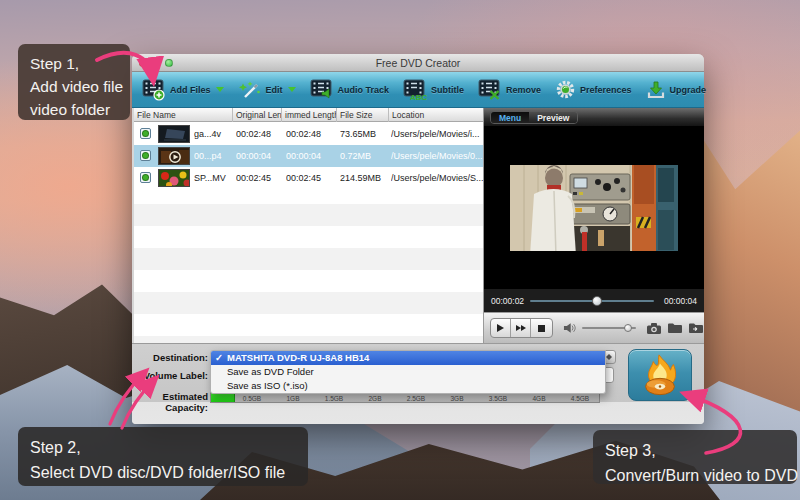 Image resolution: width=800 pixels, height=500 pixels. Describe the element at coordinates (267, 90) in the screenshot. I see `edit-button: Edit` at that location.